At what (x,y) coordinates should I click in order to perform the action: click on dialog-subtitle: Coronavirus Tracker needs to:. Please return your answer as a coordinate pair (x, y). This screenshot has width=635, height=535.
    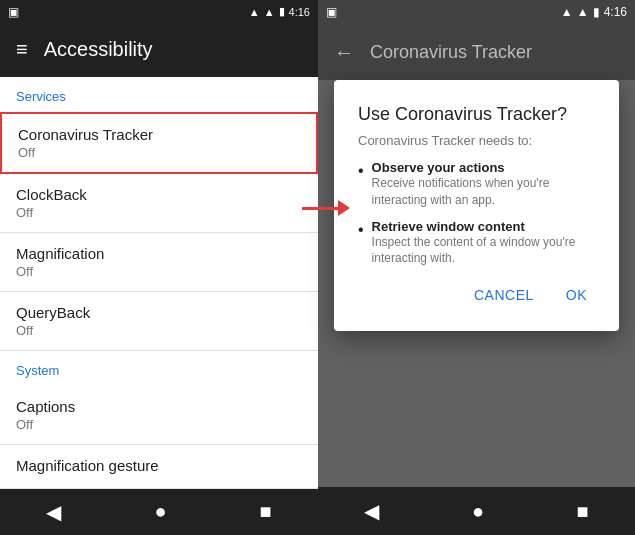
    Looking at the image, I should click on (476, 140).